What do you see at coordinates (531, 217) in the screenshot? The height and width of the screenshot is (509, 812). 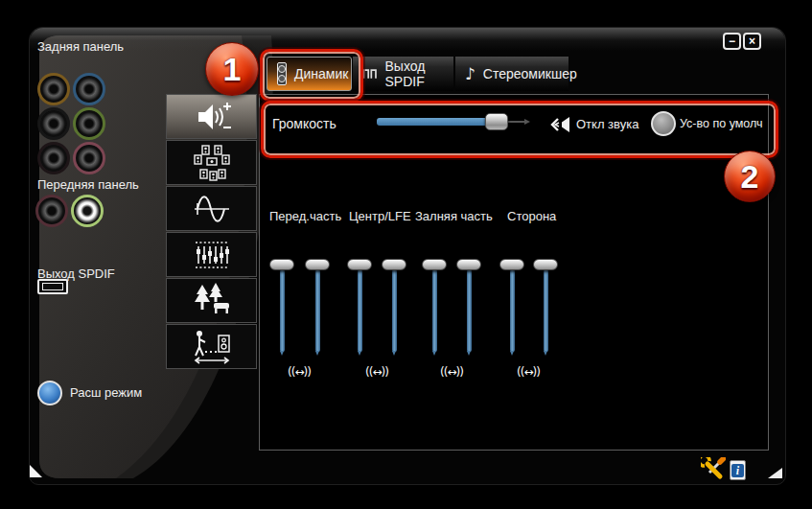 I see `channel-label-side: Сторона` at bounding box center [531, 217].